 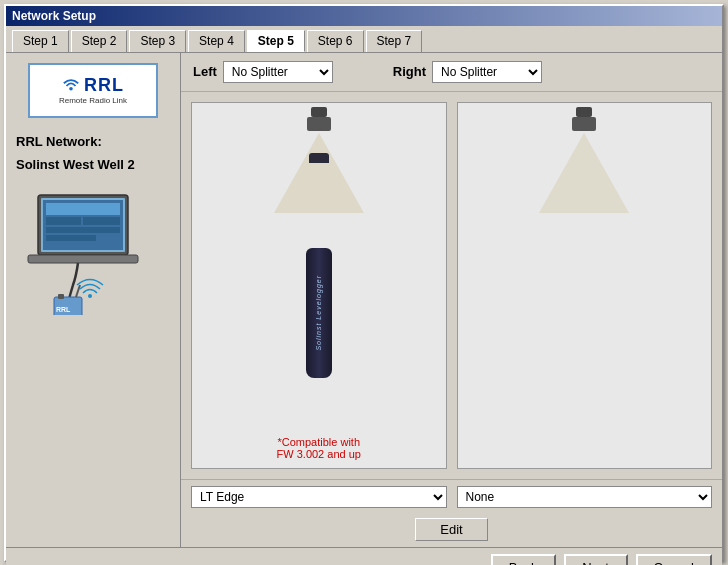 What do you see at coordinates (93, 100) in the screenshot?
I see `logo-subtitle: Remote Radio Link` at bounding box center [93, 100].